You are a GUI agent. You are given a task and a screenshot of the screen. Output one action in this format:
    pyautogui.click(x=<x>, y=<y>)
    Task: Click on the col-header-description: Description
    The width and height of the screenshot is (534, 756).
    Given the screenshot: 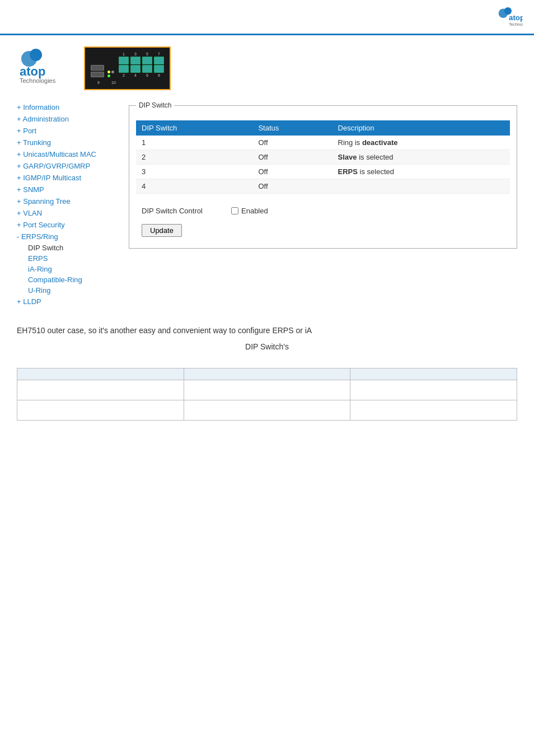 What is the action you would take?
    pyautogui.click(x=421, y=128)
    